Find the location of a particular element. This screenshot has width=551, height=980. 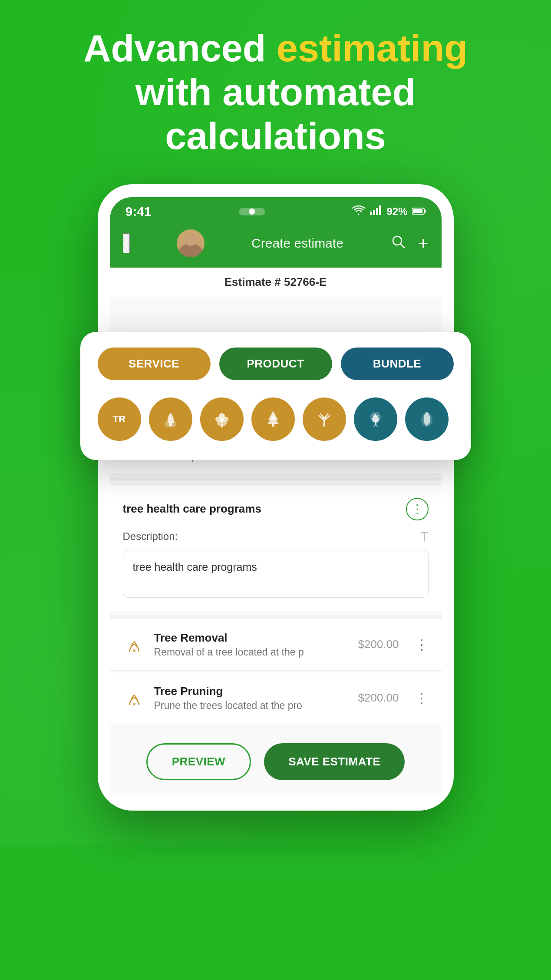

status-bar: 9:41 is located at coordinates (276, 210).